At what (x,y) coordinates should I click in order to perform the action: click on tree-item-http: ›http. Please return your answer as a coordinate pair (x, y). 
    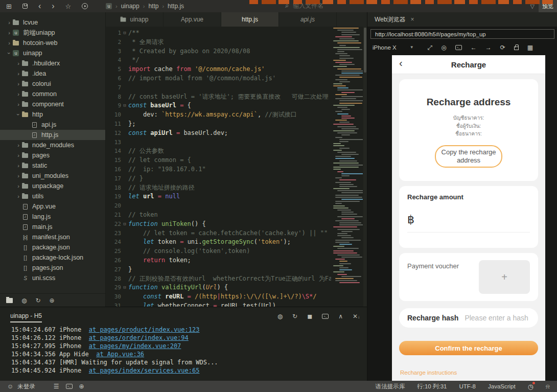
    Looking at the image, I should click on (53, 114).